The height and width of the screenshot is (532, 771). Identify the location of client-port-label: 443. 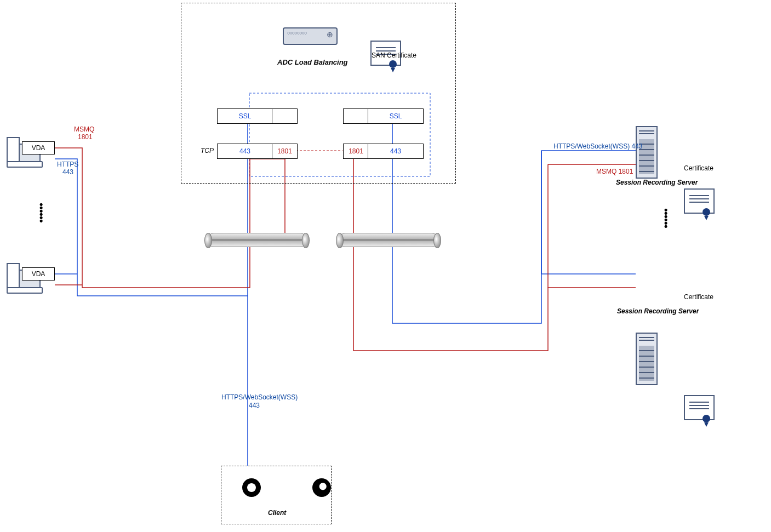
(254, 405).